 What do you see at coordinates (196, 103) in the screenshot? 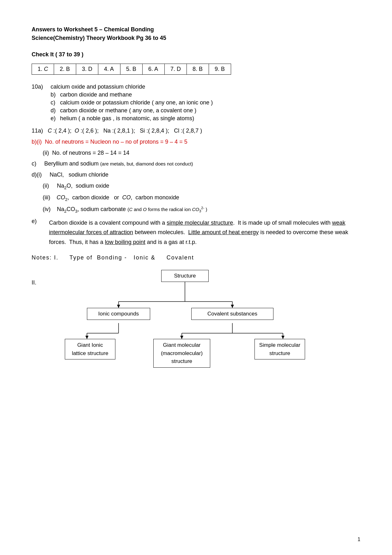
I see `q10-section: 10a) calcium oxide and potassium chlorid…` at bounding box center [196, 103].